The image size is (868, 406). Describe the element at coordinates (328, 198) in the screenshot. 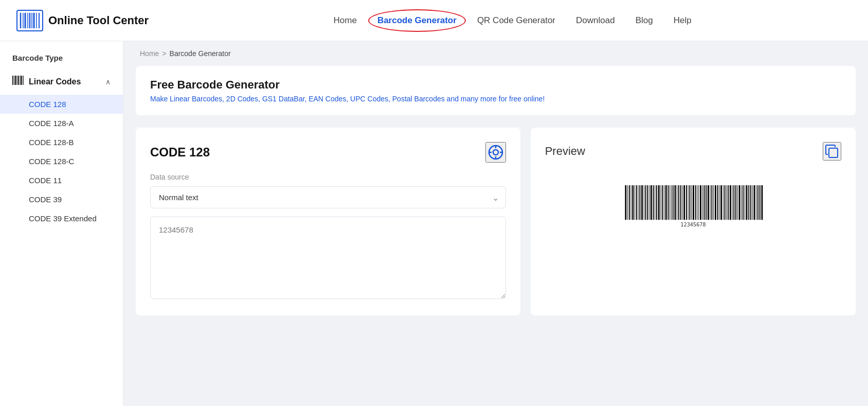

I see `data-source-select: Normal text Hex data Base64 data` at that location.